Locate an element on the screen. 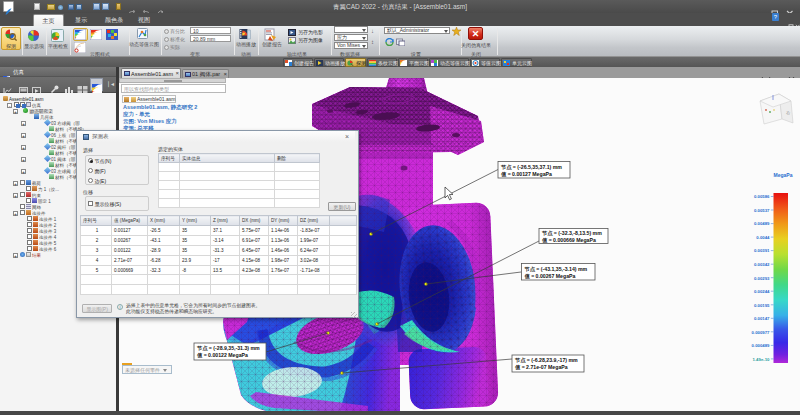 Image resolution: width=800 pixels, height=415 pixels. svg-text: 0.00537 is located at coordinates (762, 210).